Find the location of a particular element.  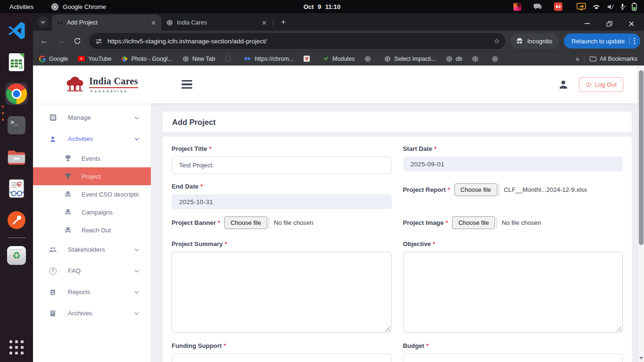

trash-dock-icon: ♻ is located at coordinates (17, 255).